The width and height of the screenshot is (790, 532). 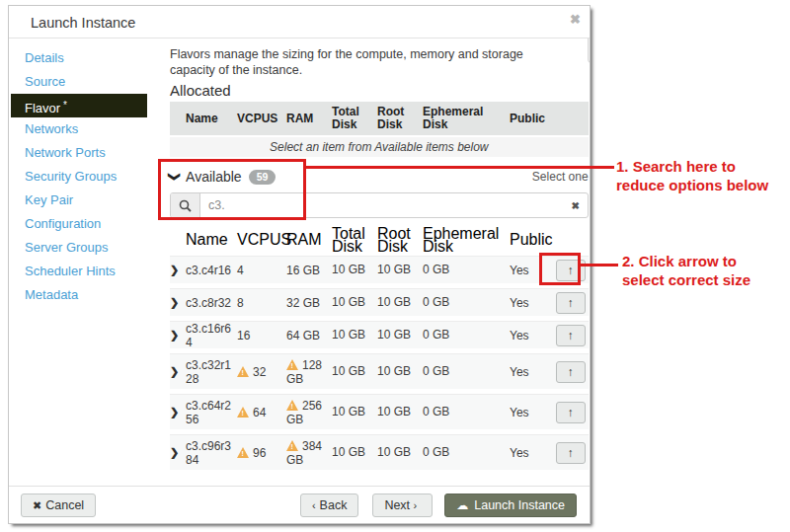 What do you see at coordinates (314, 505) in the screenshot?
I see `back-arrow-icon: ‹` at bounding box center [314, 505].